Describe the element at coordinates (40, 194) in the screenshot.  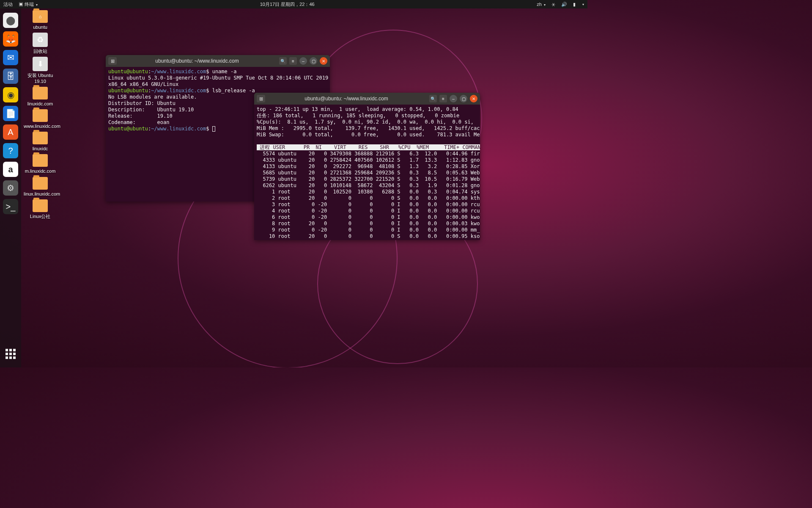
I see `desktop-icon-label: linux.linuxidc.com` at that location.